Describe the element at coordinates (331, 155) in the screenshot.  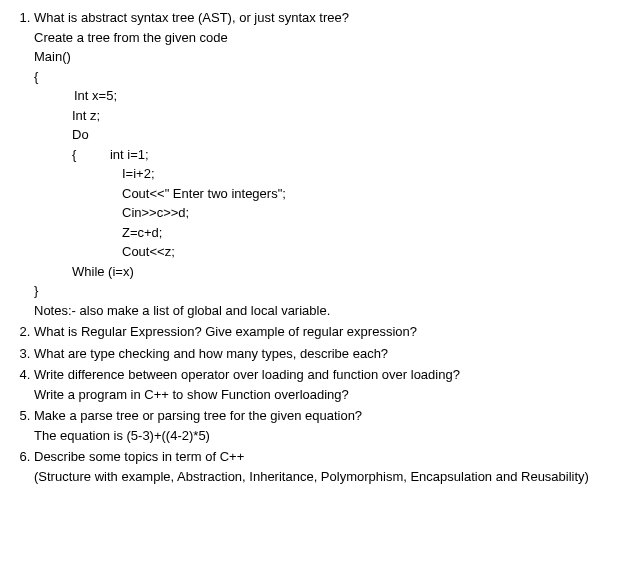
I see `code-line-brace: { int i=1;` at that location.